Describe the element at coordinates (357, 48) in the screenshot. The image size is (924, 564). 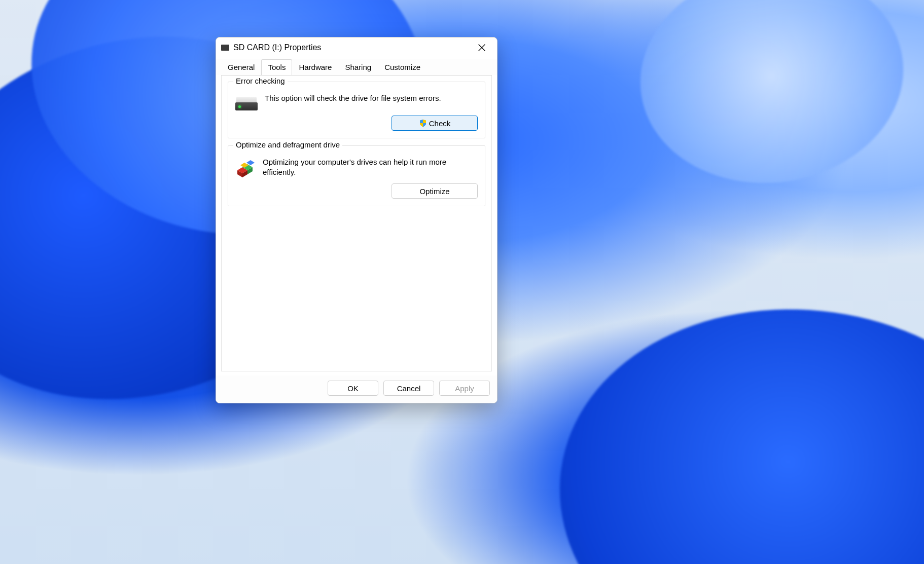
I see `titlebar: SD CARD (I:) Properties` at that location.